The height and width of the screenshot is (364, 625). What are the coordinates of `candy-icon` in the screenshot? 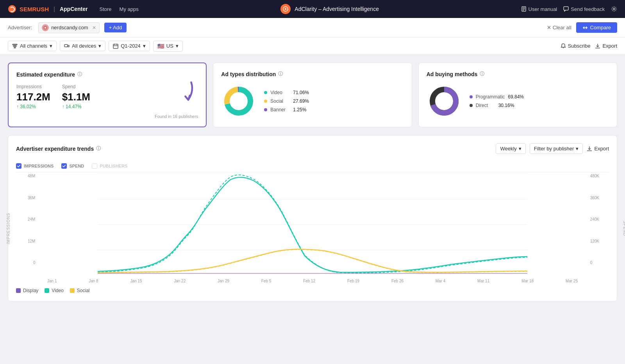 It's located at (45, 28).